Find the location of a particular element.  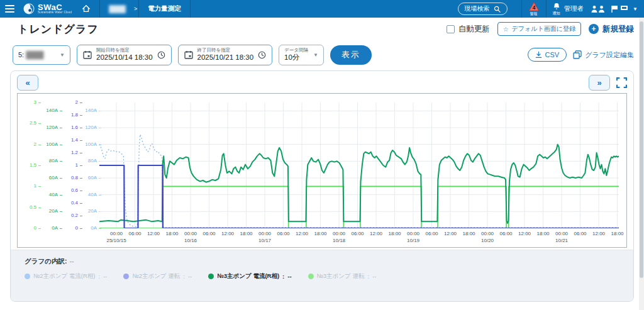

legend-label: №2主ポンプ 電流(R相) is located at coordinates (64, 277).